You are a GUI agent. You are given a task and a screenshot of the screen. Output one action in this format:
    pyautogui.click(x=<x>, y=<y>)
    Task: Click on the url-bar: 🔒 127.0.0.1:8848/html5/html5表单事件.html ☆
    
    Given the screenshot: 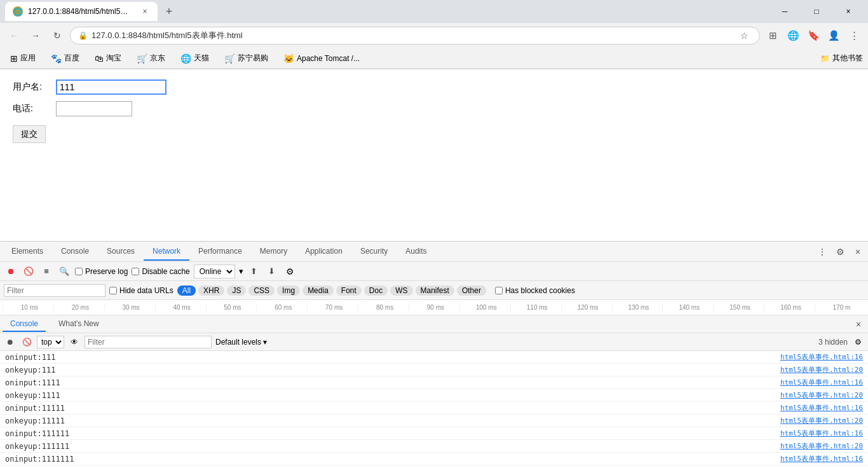 What is the action you would take?
    pyautogui.click(x=415, y=36)
    